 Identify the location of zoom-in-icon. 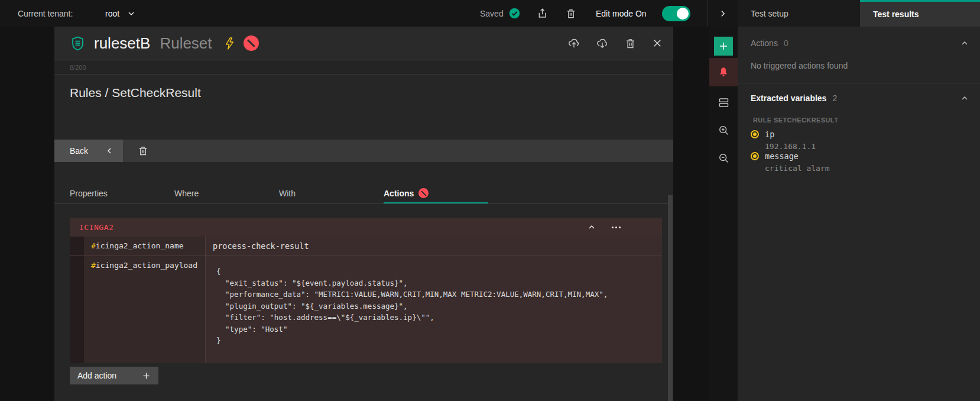
(723, 130).